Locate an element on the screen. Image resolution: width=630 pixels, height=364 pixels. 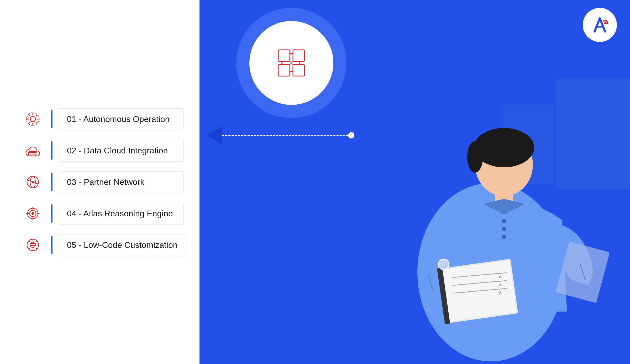
list-item-03: 03 - Partner Network is located at coordinates (102, 182).